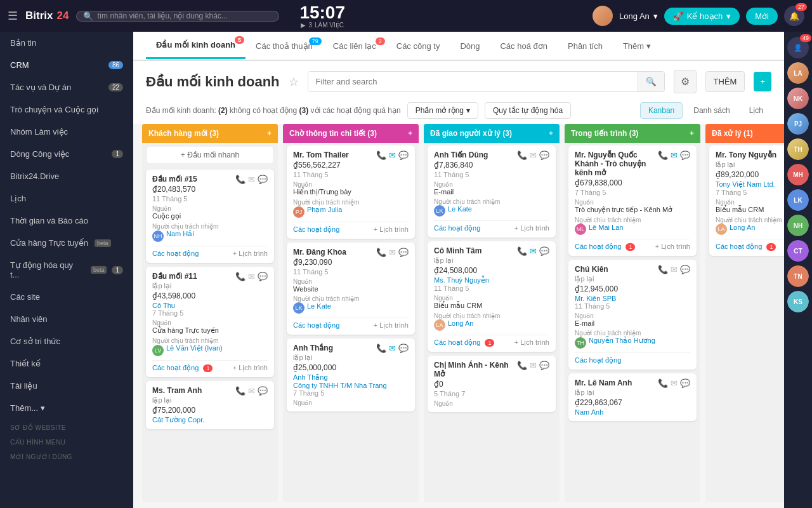 This screenshot has width=812, height=508. Describe the element at coordinates (325, 210) in the screenshot. I see `card-person: Phạm Julia` at that location.